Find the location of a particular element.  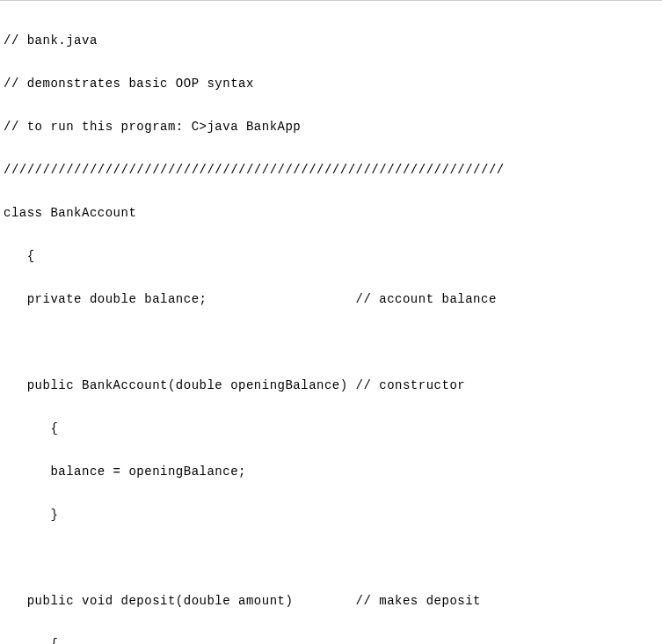

code-line: class BankAccount is located at coordinates (331, 213).